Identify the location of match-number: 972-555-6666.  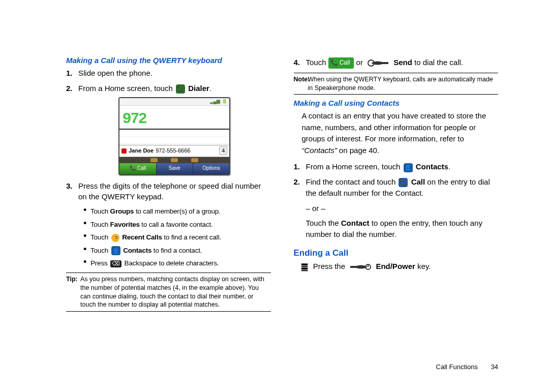
(173, 151).